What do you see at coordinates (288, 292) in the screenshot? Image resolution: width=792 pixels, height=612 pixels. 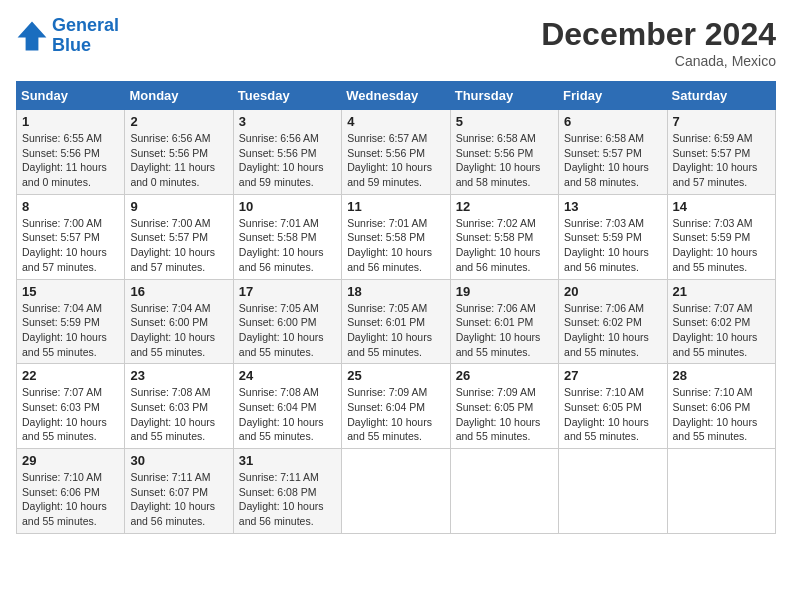 I see `day-number: 17` at bounding box center [288, 292].